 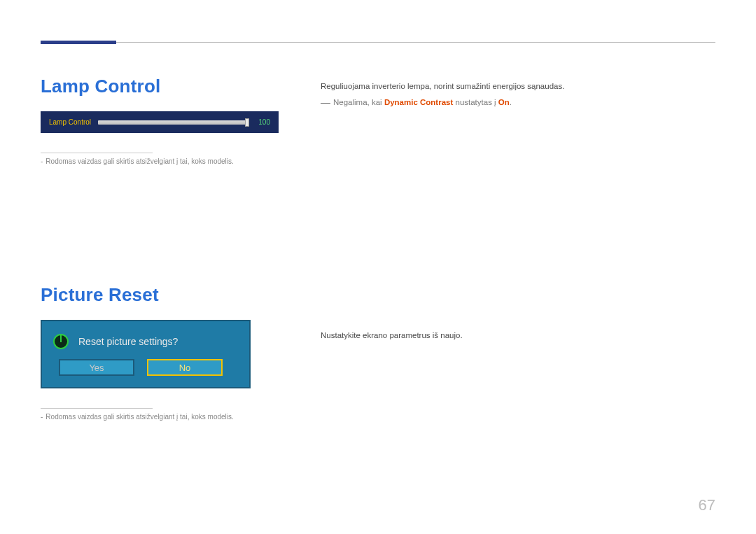 What do you see at coordinates (139, 417) in the screenshot?
I see `reset-footnote-text: Rodomas vaizdas gali skirtis atsižvelgia…` at bounding box center [139, 417].